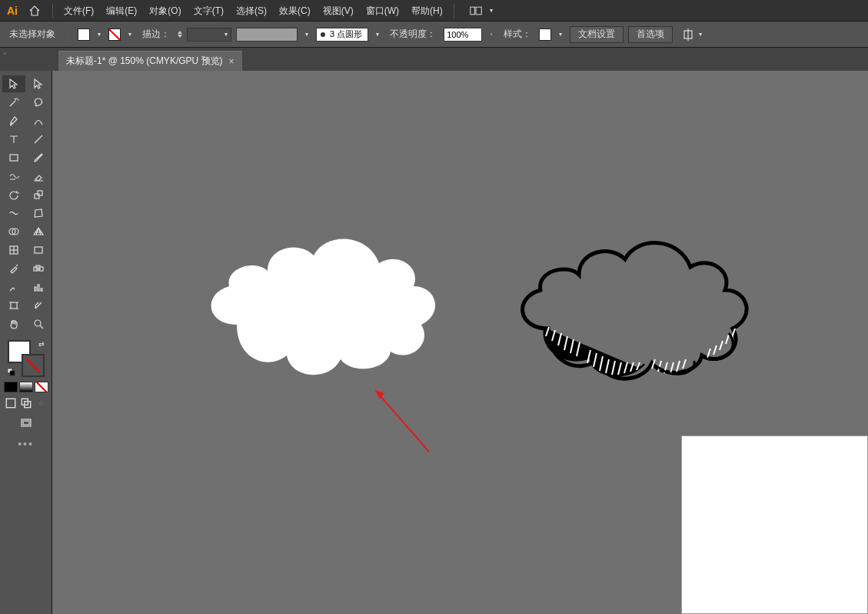 The width and height of the screenshot is (868, 614). I want to click on preferences-button: 首选项, so click(650, 35).